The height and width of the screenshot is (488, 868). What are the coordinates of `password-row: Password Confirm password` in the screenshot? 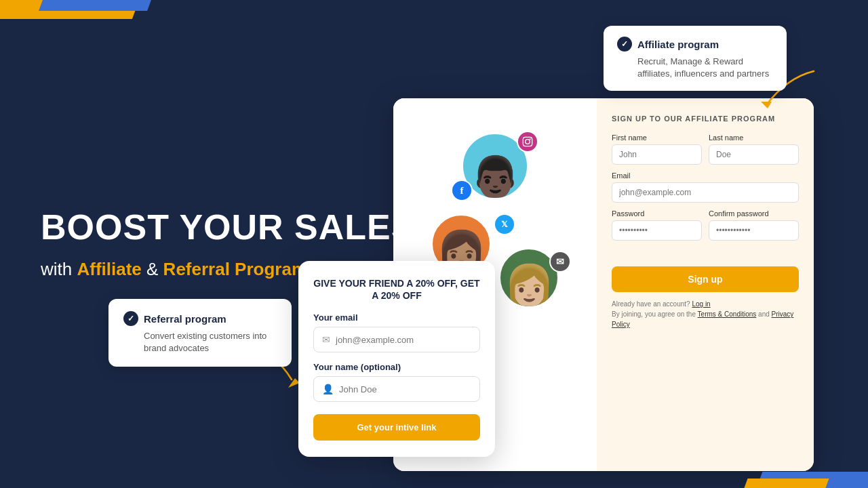 It's located at (705, 225).